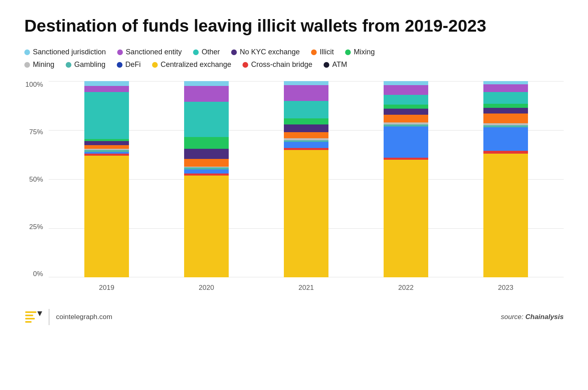 The width and height of the screenshot is (588, 390). Describe the element at coordinates (107, 179) in the screenshot. I see `stacked-bar-2019` at that location.